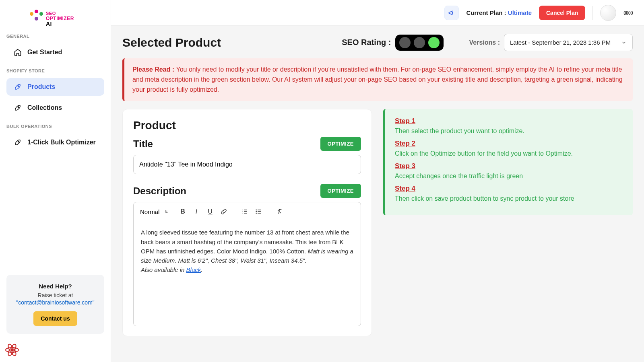 This screenshot has height=362, width=644. Describe the element at coordinates (153, 212) in the screenshot. I see `paragraph-style-select: Normal` at that location.